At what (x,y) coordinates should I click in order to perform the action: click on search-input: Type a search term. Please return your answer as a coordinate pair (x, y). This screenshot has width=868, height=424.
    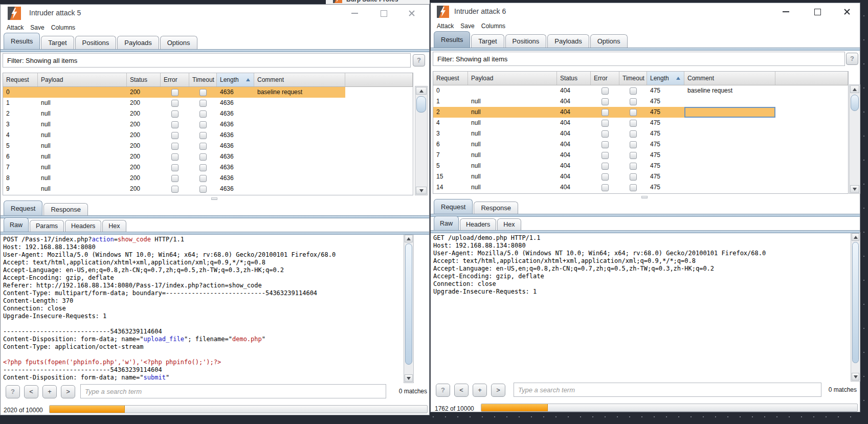
    Looking at the image, I should click on (667, 390).